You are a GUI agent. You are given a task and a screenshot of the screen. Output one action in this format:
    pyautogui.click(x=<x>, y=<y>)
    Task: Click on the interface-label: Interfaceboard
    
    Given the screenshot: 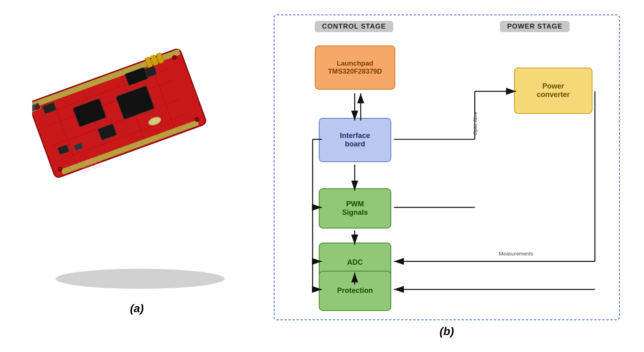 What is the action you would take?
    pyautogui.click(x=355, y=140)
    